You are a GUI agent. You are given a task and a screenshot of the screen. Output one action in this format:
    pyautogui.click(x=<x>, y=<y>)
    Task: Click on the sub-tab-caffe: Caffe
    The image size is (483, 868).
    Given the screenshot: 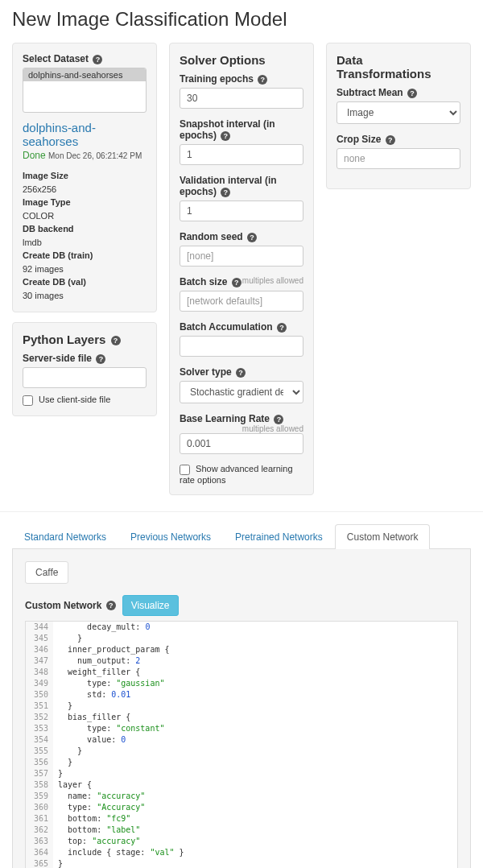 What is the action you would take?
    pyautogui.click(x=47, y=572)
    